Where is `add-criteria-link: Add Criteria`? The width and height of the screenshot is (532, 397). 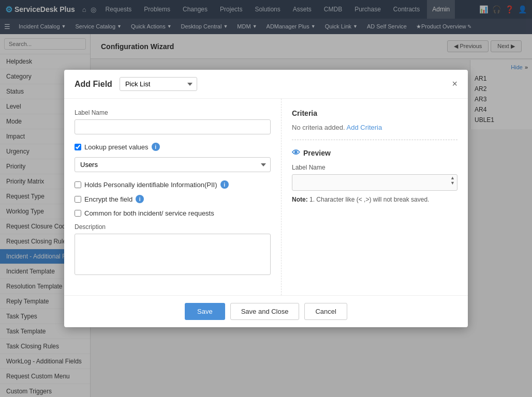 add-criteria-link: Add Criteria is located at coordinates (364, 127).